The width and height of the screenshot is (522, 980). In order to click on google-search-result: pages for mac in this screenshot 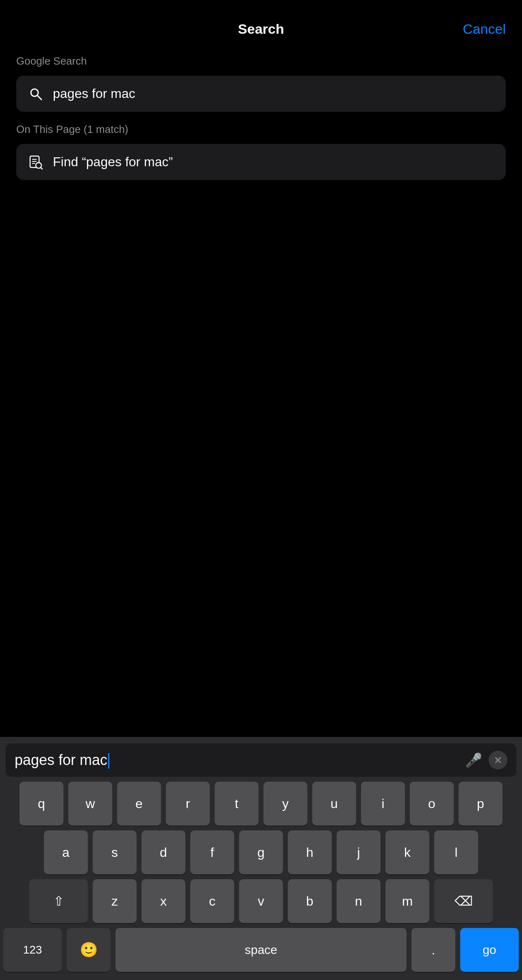, I will do `click(261, 93)`.